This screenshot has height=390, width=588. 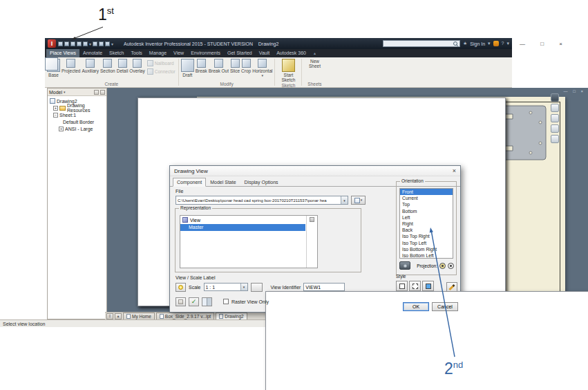 I want to click on zoom-icon, so click(x=555, y=118).